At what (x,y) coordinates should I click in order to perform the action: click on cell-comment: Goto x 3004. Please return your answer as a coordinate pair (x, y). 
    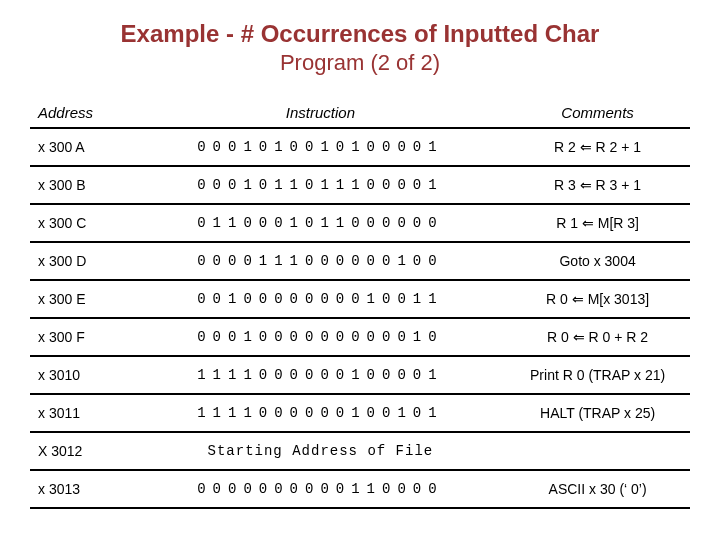
    Looking at the image, I should click on (598, 261).